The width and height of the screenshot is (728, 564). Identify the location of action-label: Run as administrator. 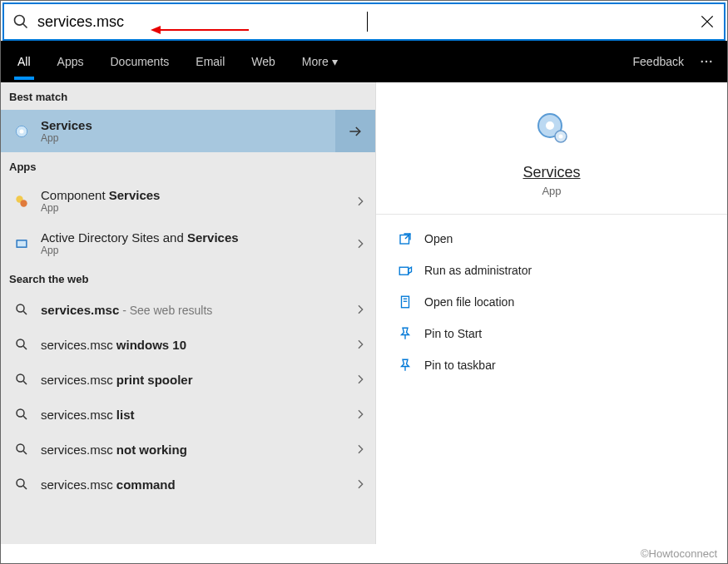
(478, 270).